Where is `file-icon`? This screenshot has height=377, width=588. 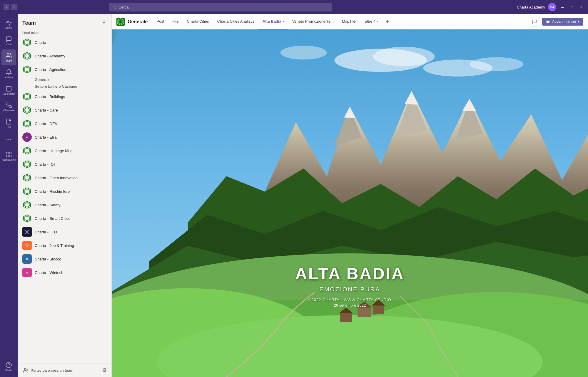 file-icon is located at coordinates (9, 122).